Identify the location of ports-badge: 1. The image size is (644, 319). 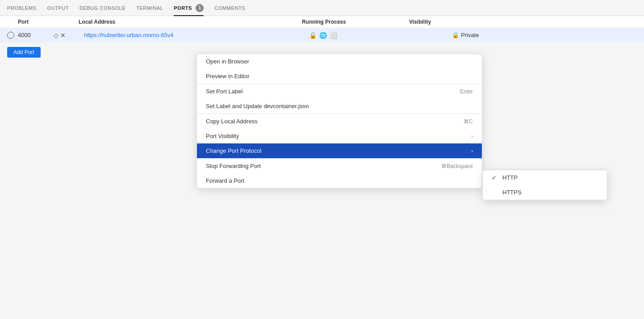
(200, 8).